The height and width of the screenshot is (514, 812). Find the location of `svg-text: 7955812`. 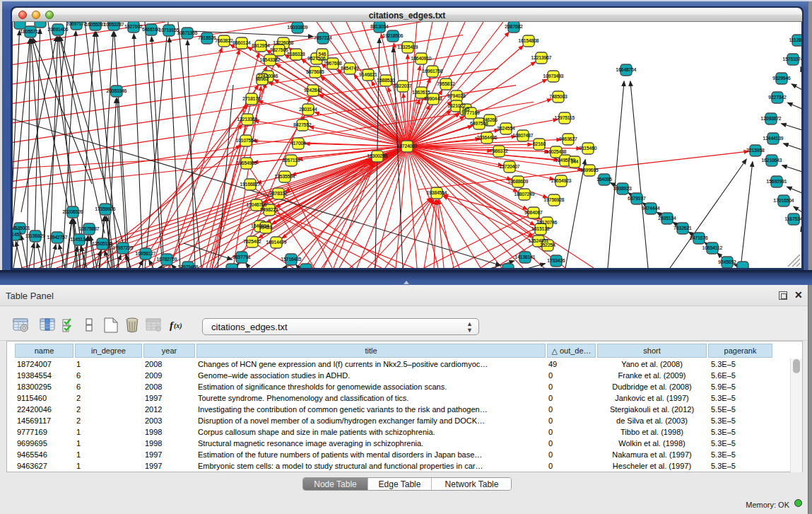

svg-text: 7955812 is located at coordinates (446, 83).